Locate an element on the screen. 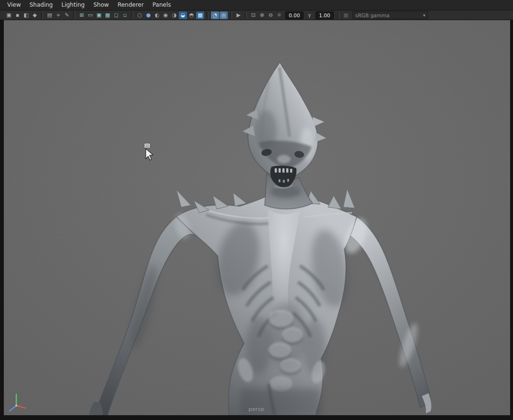 The image size is (513, 420). exposure-icon: ☼ is located at coordinates (279, 15).